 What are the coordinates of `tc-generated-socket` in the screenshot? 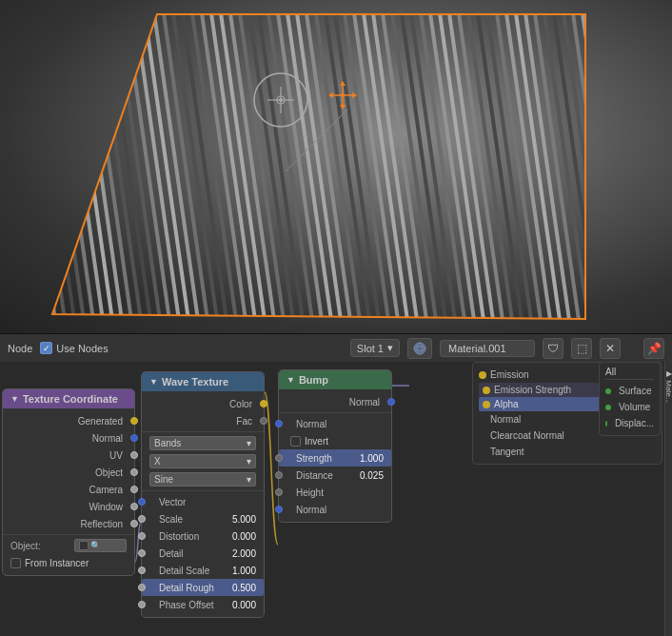 It's located at (134, 421).